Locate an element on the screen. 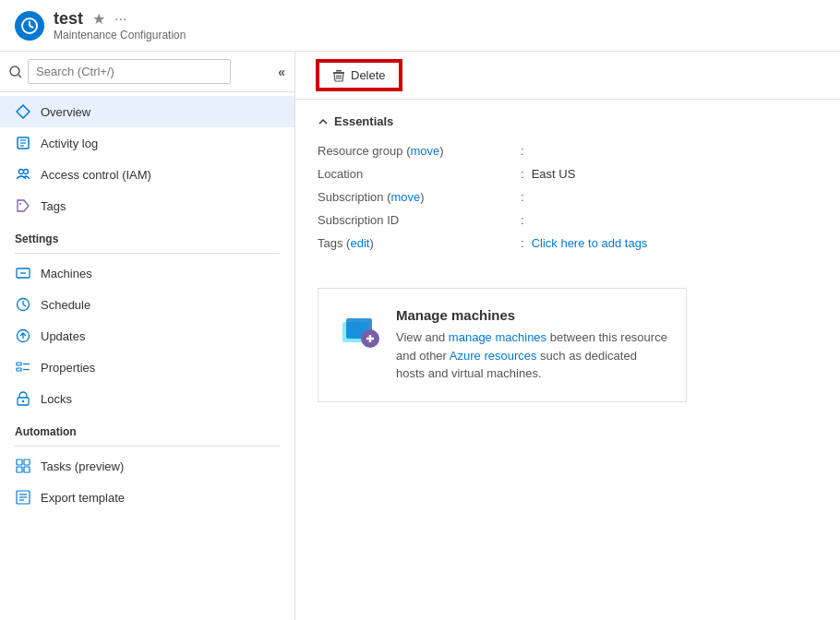  tags-edit-link: edit is located at coordinates (360, 244).